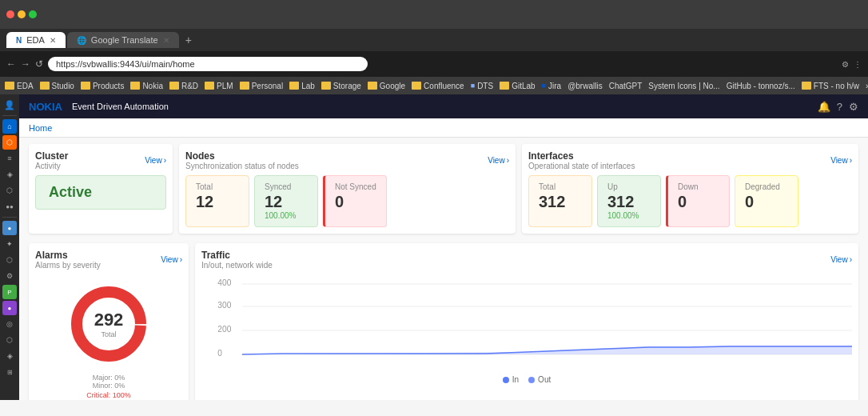 The height and width of the screenshot is (416, 868). What do you see at coordinates (109, 259) in the screenshot?
I see `alarms-header: Alarms Alarms by severity View ›` at bounding box center [109, 259].